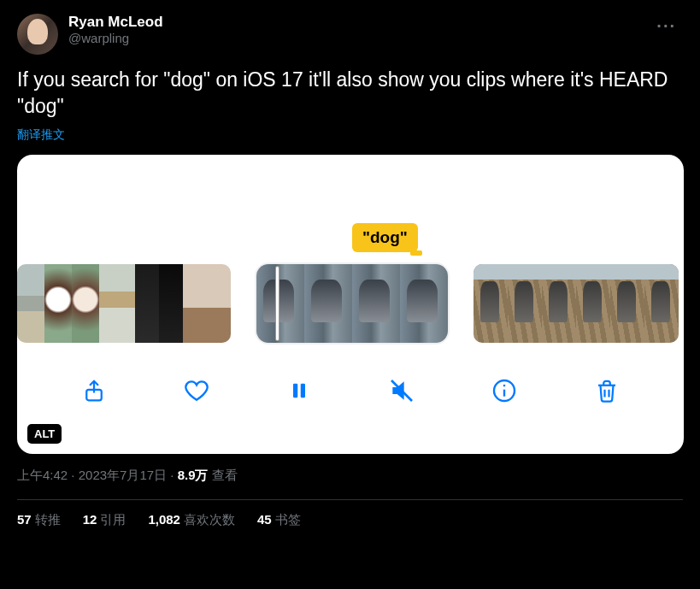  What do you see at coordinates (225, 475) in the screenshot?
I see `views-label: 查看` at bounding box center [225, 475].